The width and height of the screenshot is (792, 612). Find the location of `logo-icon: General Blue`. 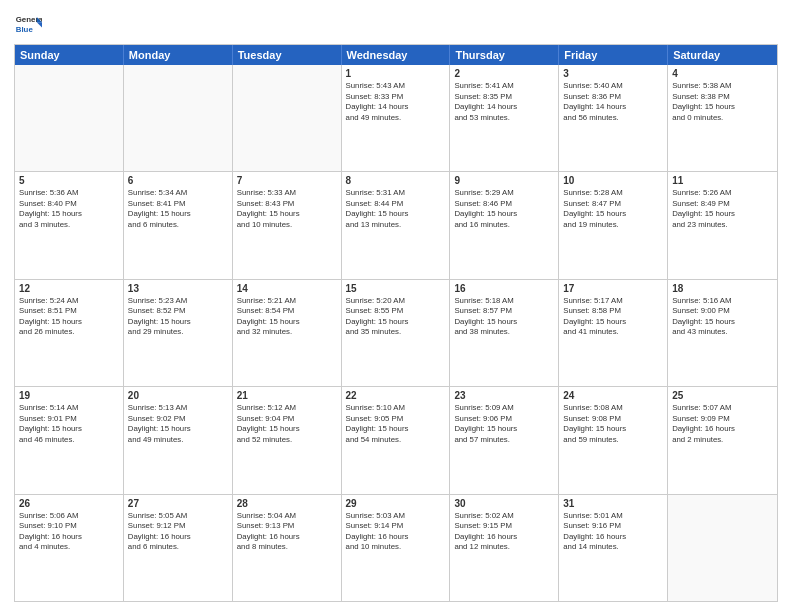

logo-icon: General Blue is located at coordinates (28, 24).